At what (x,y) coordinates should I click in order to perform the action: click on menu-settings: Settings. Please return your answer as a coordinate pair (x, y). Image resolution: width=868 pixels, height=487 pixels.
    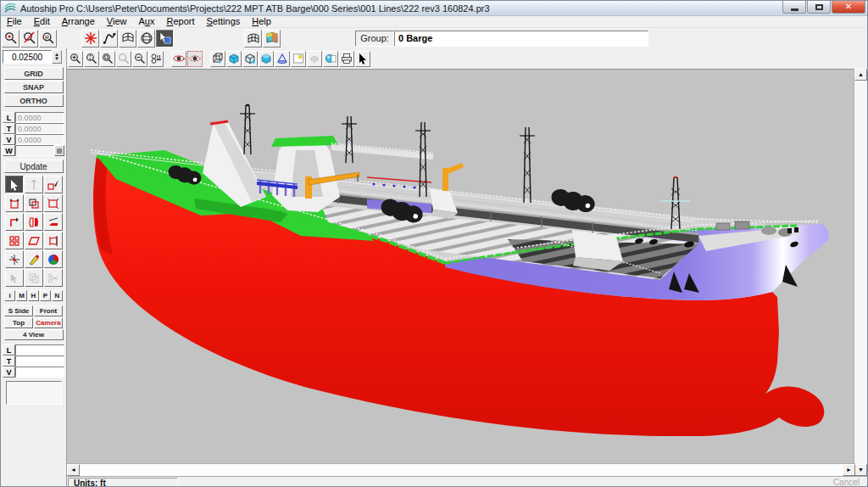
    Looking at the image, I should click on (224, 22).